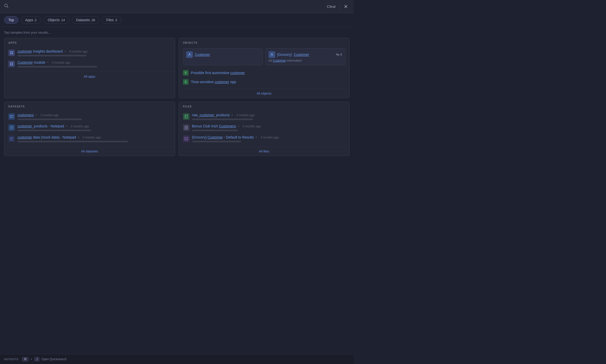 This screenshot has width=606, height=364. I want to click on opp-item-2: $ Time-sensitive customer opp, so click(264, 82).